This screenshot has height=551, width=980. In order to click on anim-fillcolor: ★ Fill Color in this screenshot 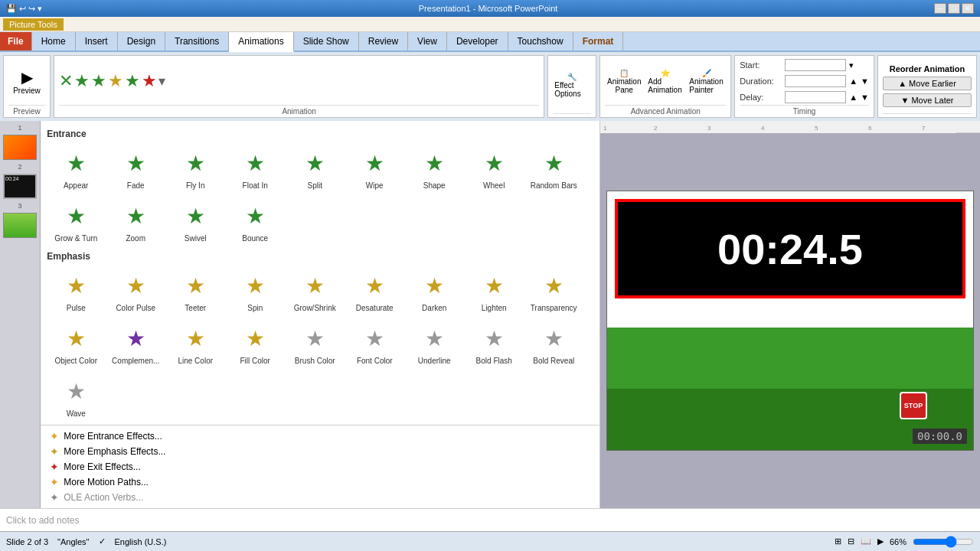, I will do `click(255, 343)`.